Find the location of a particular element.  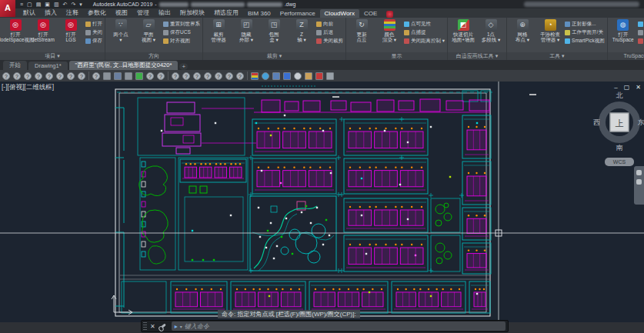

restore-icon: ▢ is located at coordinates (627, 88).